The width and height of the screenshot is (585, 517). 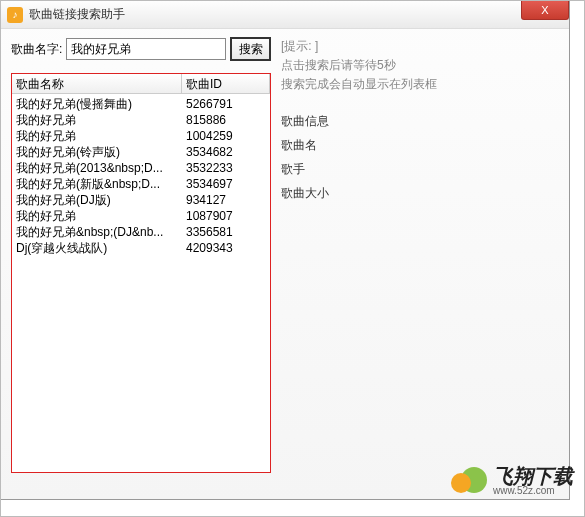 I want to click on cell-name: 我的好兄弟&nbsp;(DJ&nb..., so click(x=101, y=232).